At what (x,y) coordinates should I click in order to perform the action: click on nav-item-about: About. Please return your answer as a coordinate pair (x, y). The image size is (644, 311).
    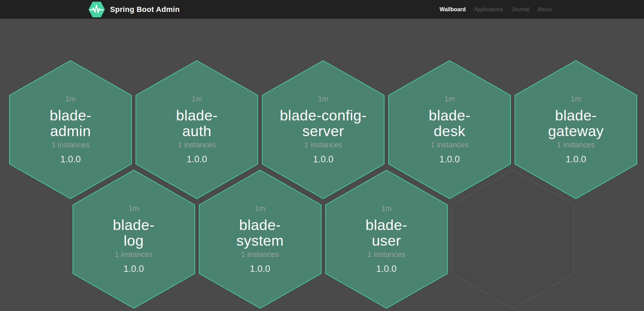
    Looking at the image, I should click on (545, 10).